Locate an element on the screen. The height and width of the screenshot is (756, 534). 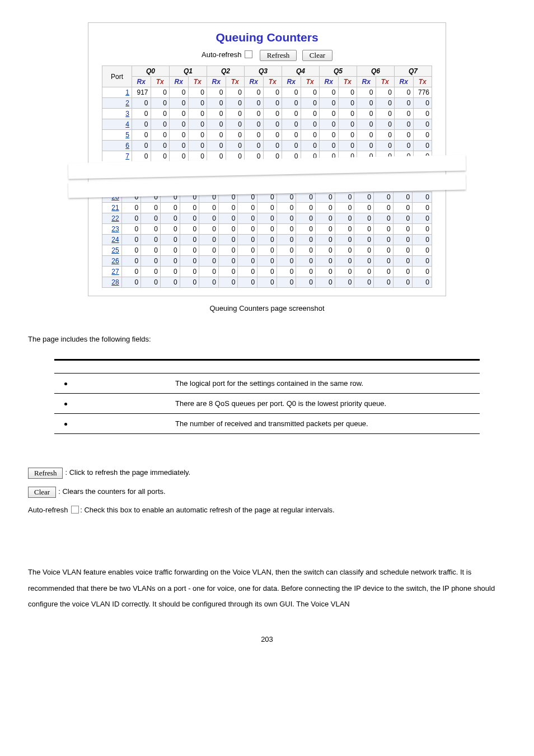
refresh-desc-row: Refresh: Click to refresh the page immed… is located at coordinates (267, 473).